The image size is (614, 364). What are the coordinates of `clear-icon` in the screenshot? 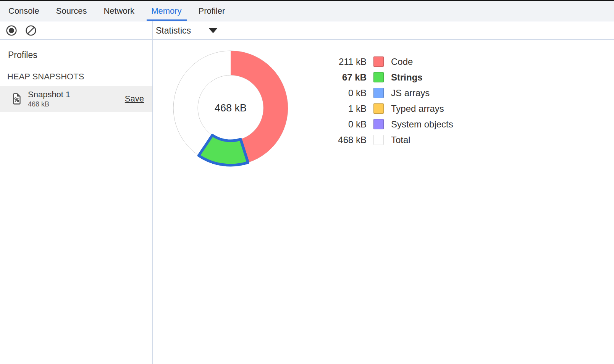 It's located at (31, 31).